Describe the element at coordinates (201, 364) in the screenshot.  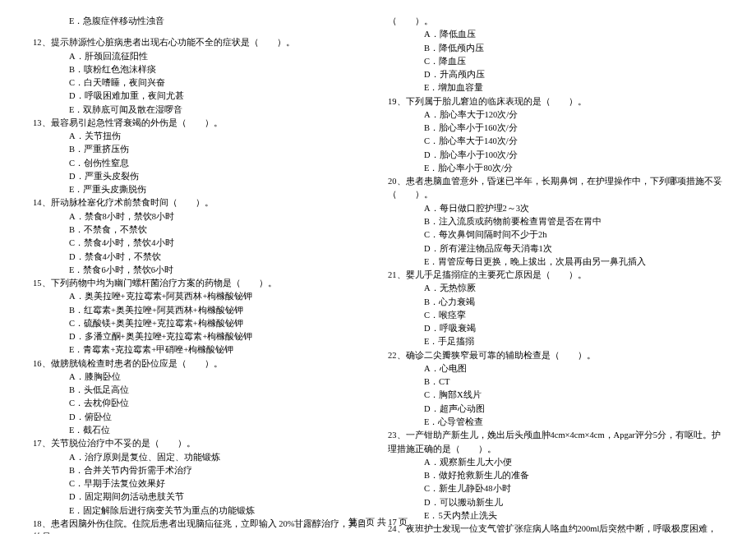
I see `q16-stem: 16、做膀胱镜检查时患者的卧位应是（ ）。` at that location.